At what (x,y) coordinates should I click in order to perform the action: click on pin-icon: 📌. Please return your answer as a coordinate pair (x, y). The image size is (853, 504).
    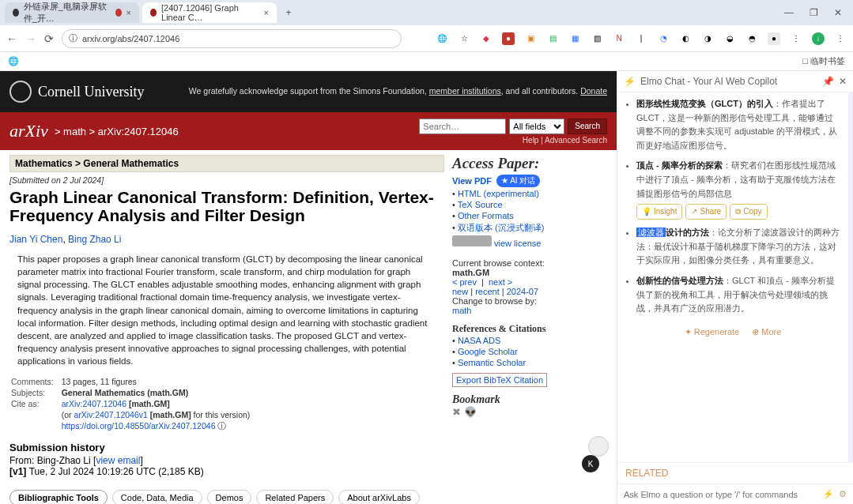
    Looking at the image, I should click on (828, 81).